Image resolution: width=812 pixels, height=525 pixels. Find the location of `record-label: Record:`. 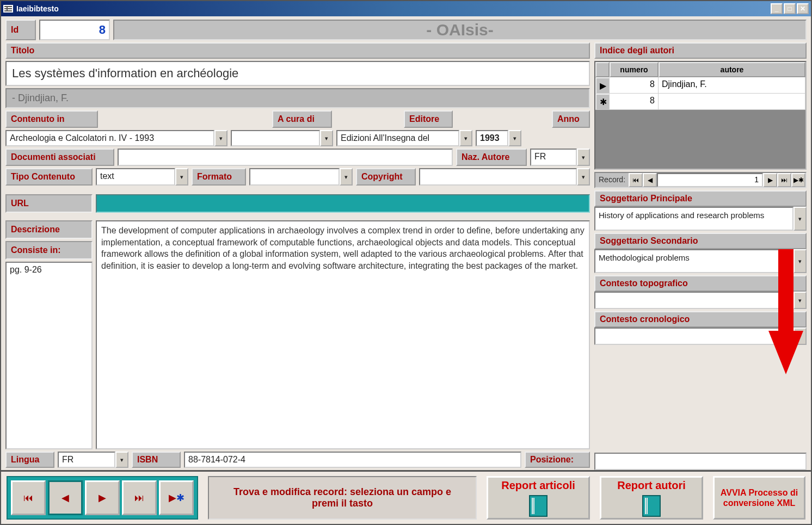

record-label: Record: is located at coordinates (612, 180).